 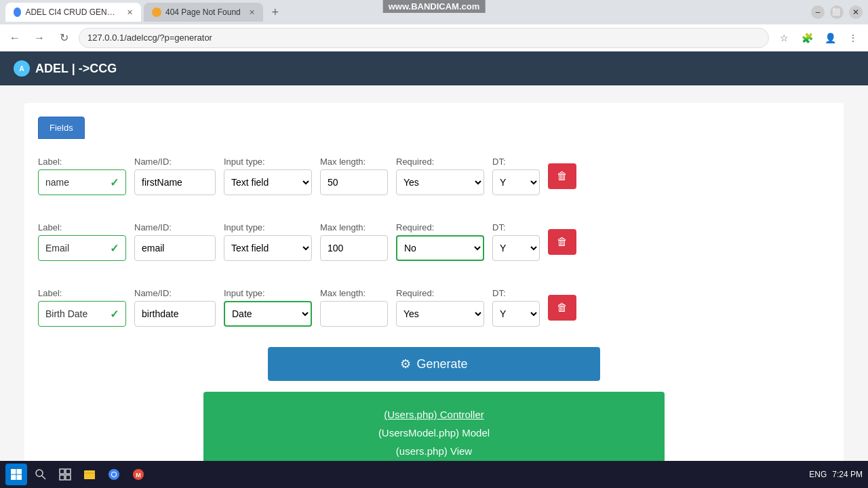 I want to click on menu-button: ⋮, so click(x=853, y=38).